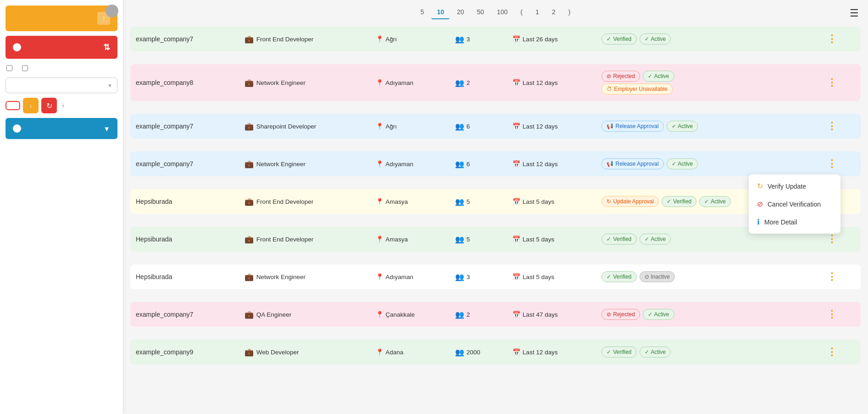 This screenshot has width=868, height=414. What do you see at coordinates (410, 239) in the screenshot?
I see `location-cell: 📍Amasya` at bounding box center [410, 239].